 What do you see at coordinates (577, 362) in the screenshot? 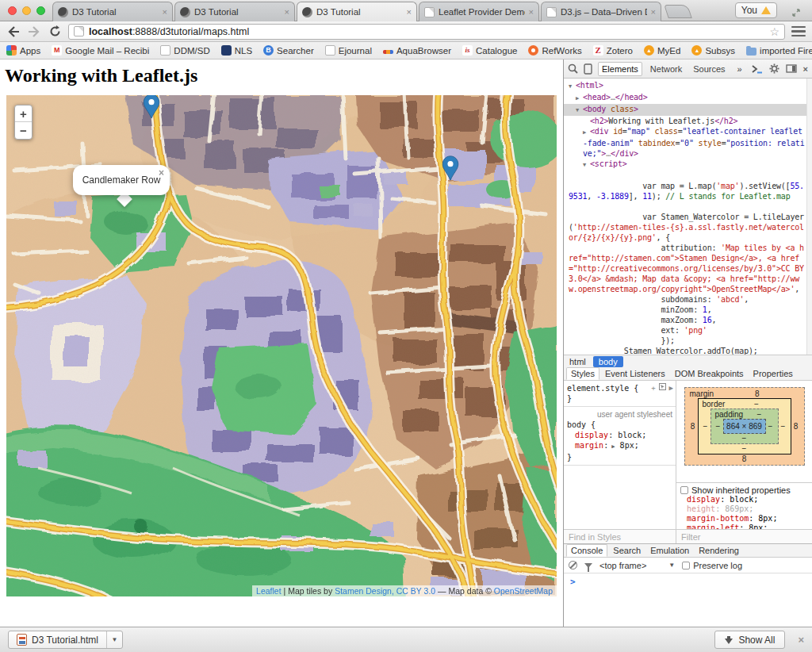
I see `crumb-html: html` at bounding box center [577, 362].